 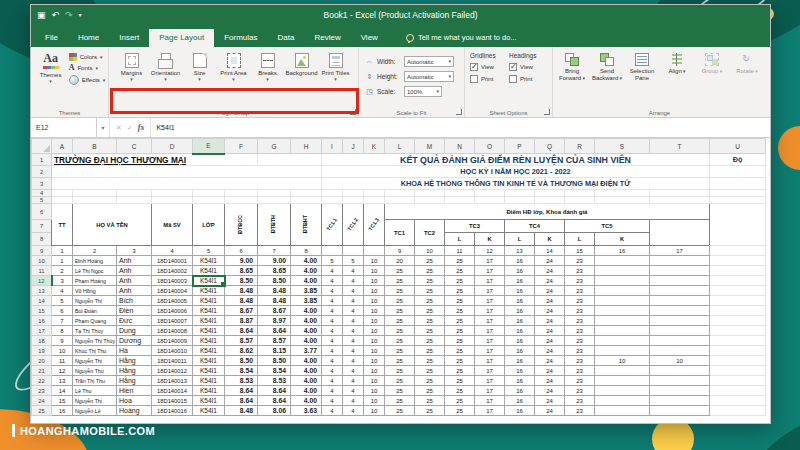 I want to click on cell-J13: 4, so click(x=354, y=291).